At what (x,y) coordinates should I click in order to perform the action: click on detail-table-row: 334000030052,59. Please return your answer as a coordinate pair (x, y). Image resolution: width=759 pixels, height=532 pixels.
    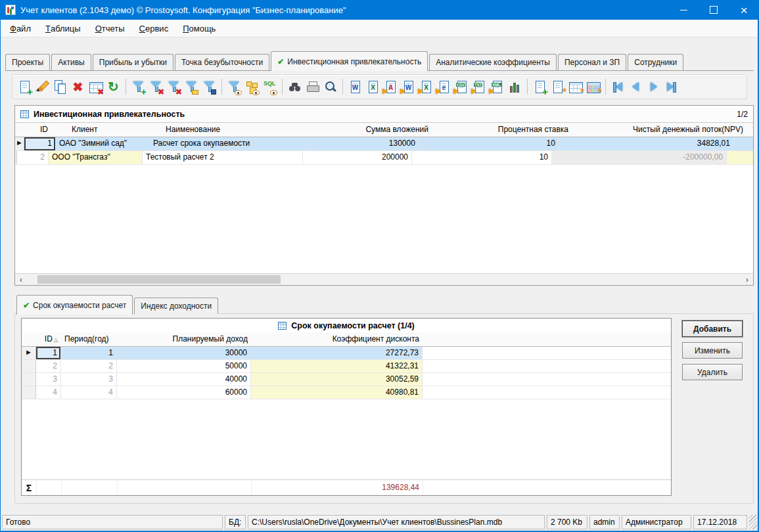
    Looking at the image, I should click on (346, 380).